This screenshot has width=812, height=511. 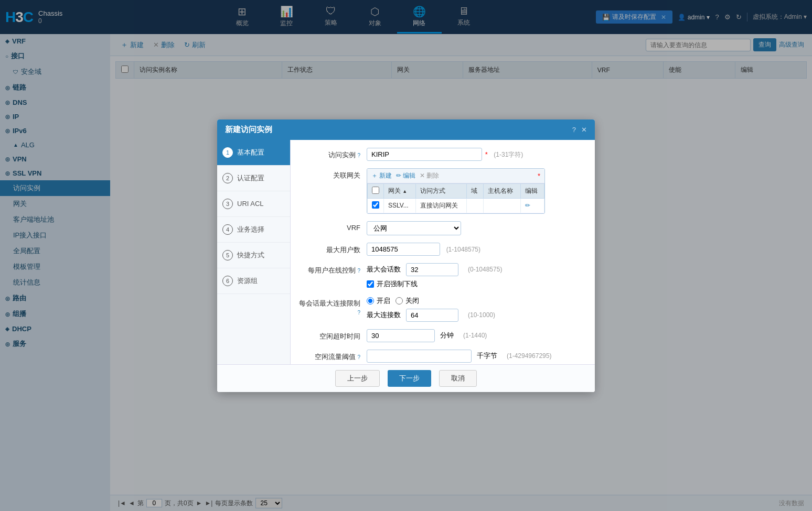 What do you see at coordinates (477, 335) in the screenshot?
I see `idle-timeout-field: 分钟 (1-1440)` at bounding box center [477, 335].